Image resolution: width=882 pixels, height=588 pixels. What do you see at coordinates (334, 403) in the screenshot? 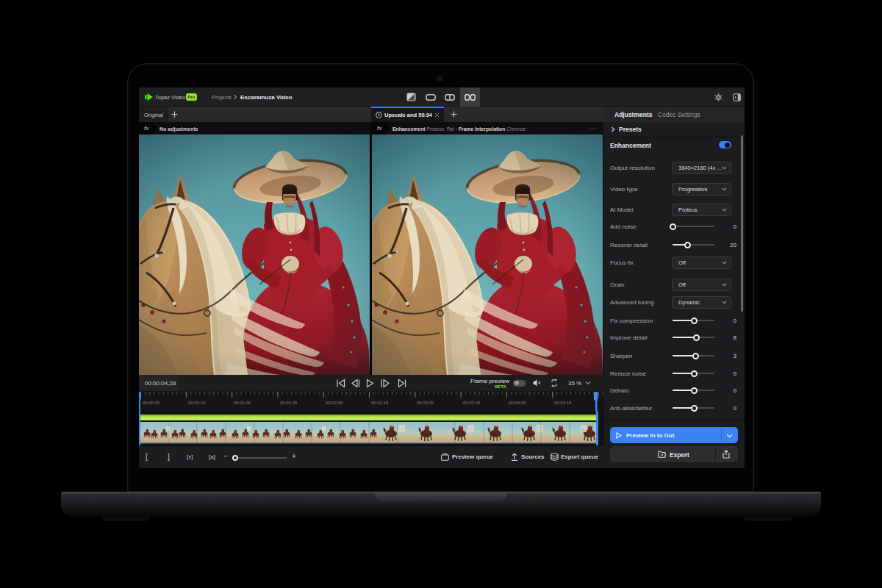
I see `svg-text: 00:02:00` at bounding box center [334, 403].